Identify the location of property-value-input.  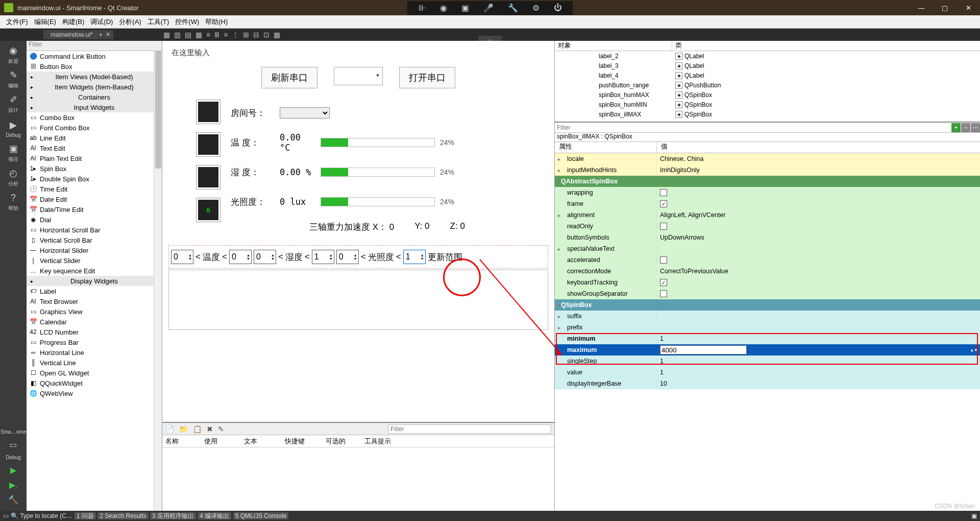
(703, 350).